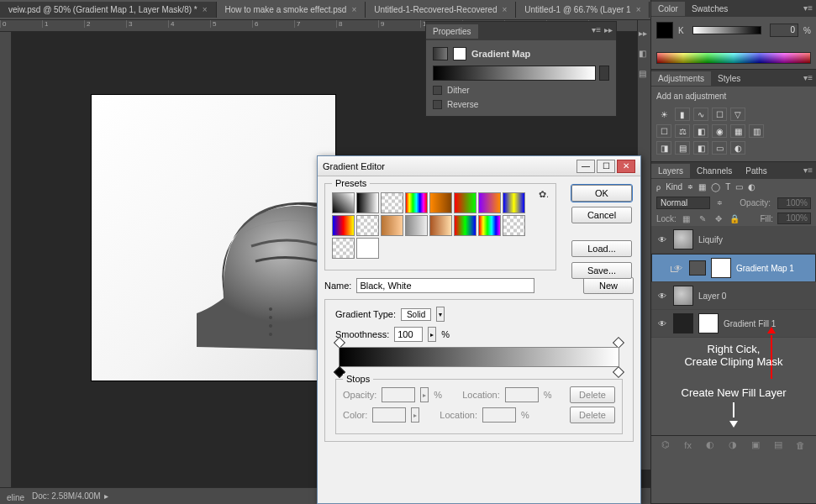 The width and height of the screenshot is (816, 504). What do you see at coordinates (683, 203) in the screenshot?
I see `blend-mode-select: Normal` at bounding box center [683, 203].